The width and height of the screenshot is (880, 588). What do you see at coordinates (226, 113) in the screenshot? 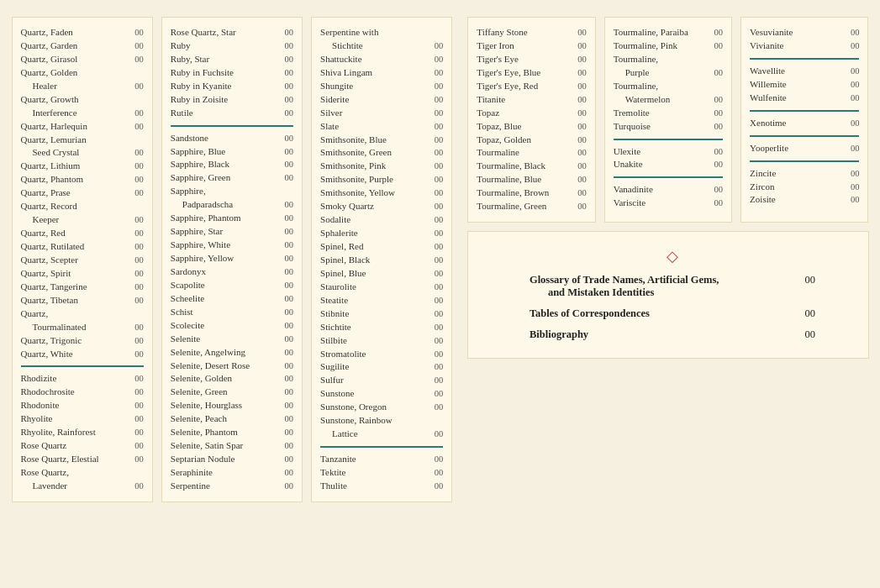
I see `entry-name: Rutile` at bounding box center [226, 113].